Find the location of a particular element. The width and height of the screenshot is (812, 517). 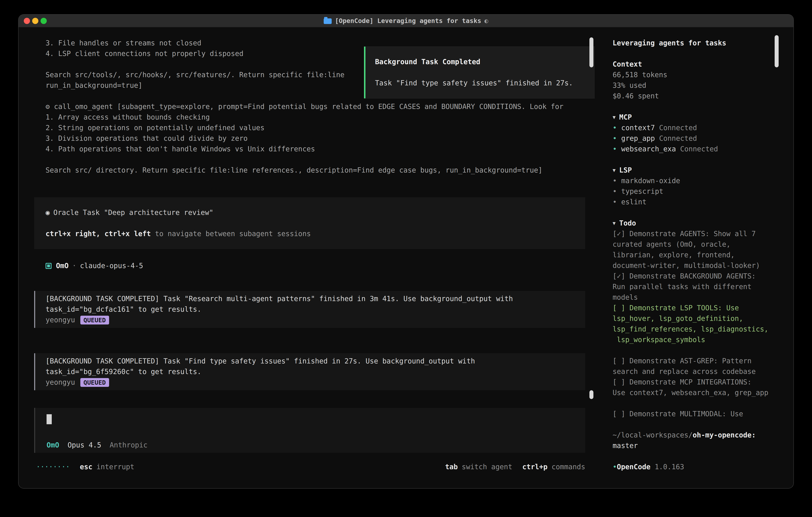

lsp-section-label: LSP is located at coordinates (626, 170).